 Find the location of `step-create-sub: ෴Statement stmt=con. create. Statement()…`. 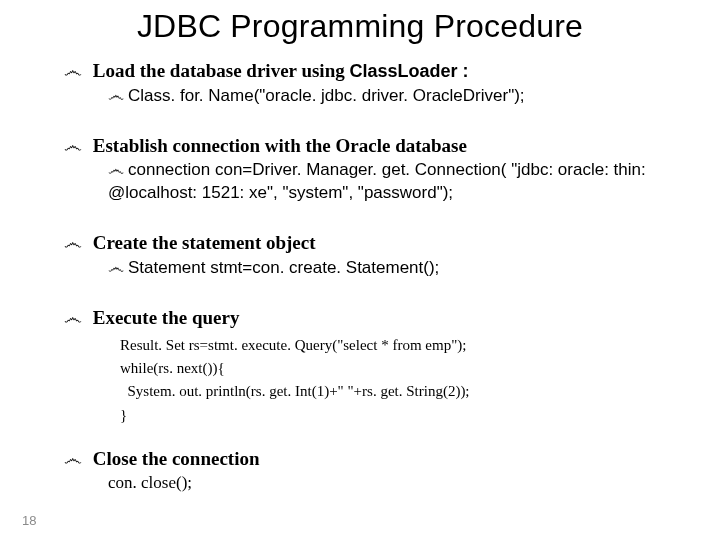

step-create-sub: ෴Statement stmt=con. create. Statement()… is located at coordinates (398, 268).